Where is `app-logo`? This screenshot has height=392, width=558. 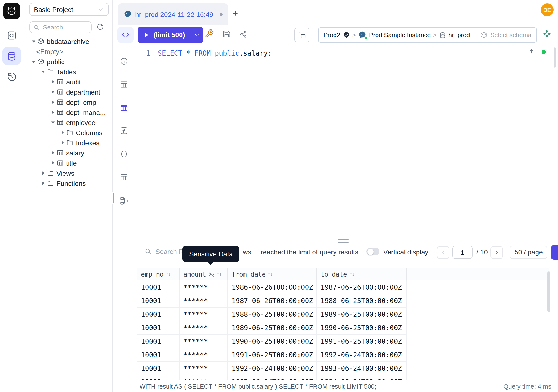
app-logo is located at coordinates (12, 11).